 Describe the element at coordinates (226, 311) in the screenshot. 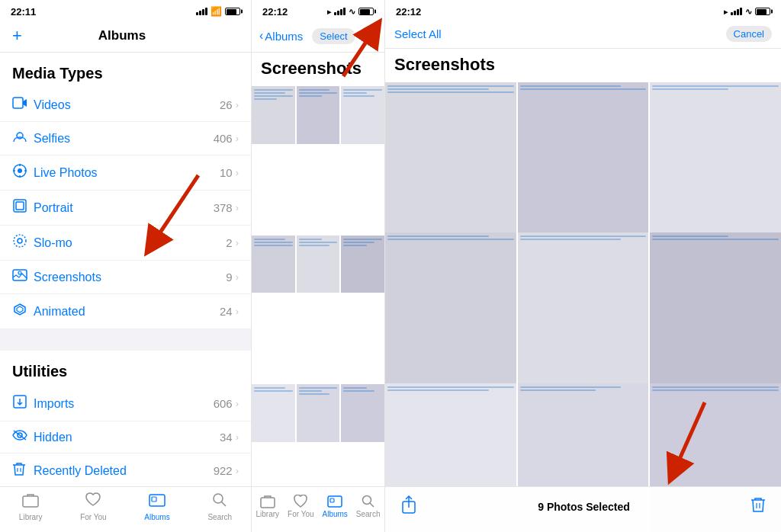

I see `animated-count: 24` at that location.